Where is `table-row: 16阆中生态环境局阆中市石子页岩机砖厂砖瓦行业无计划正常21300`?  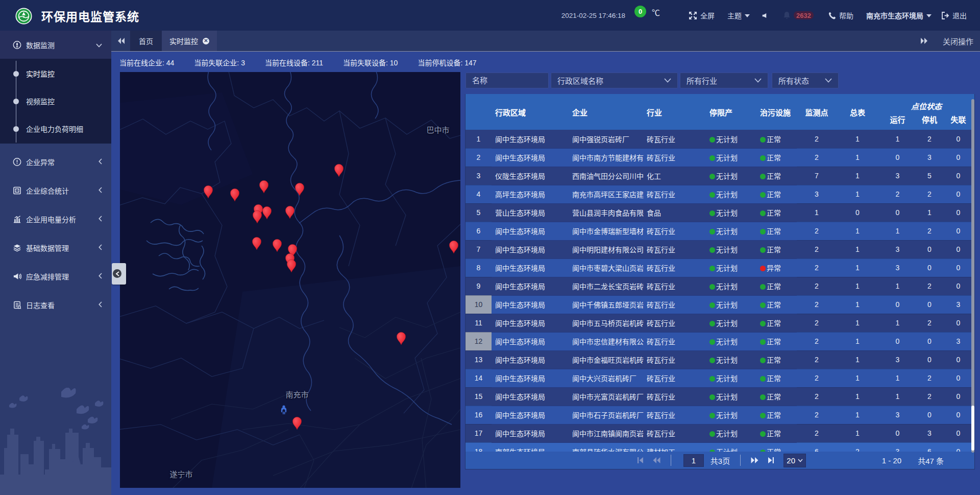 table-row: 16阆中生态环境局阆中市石子页岩机砖厂砖瓦行业无计划正常21300 is located at coordinates (720, 415).